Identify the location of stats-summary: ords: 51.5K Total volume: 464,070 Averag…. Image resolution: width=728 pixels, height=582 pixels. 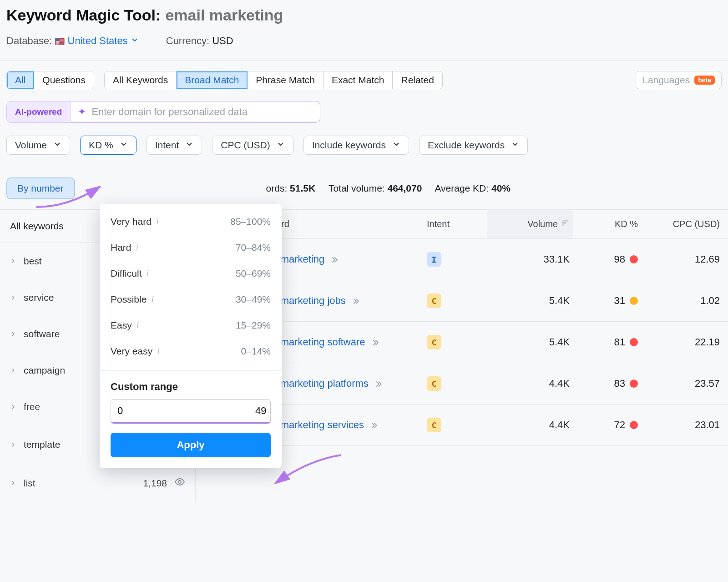
(389, 188).